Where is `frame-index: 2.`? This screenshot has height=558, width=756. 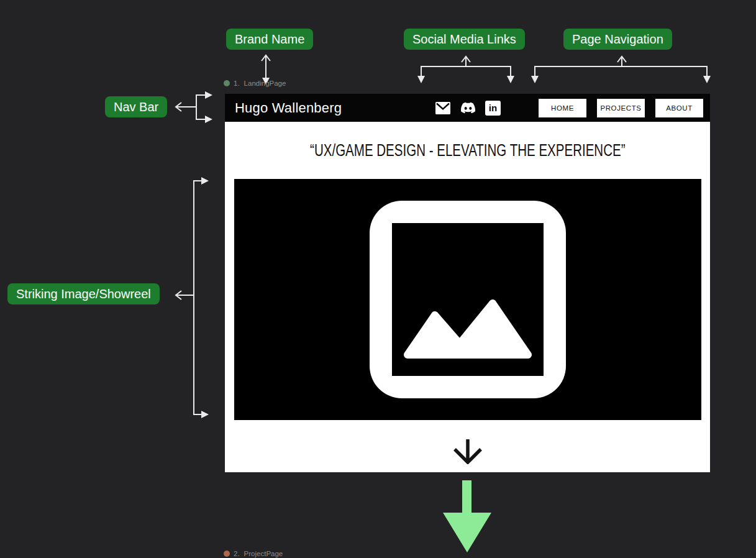 frame-index: 2. is located at coordinates (237, 554).